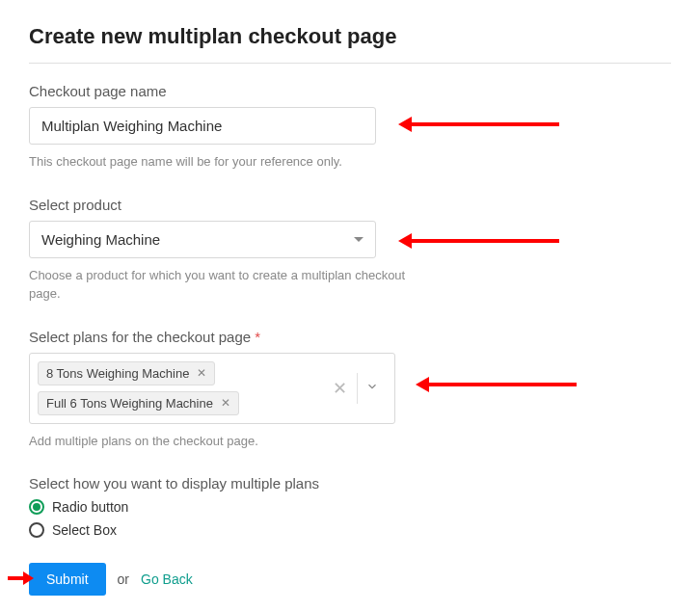 Image resolution: width=700 pixels, height=611 pixels. I want to click on name-field: Checkout page name This checkout page na…, so click(350, 127).